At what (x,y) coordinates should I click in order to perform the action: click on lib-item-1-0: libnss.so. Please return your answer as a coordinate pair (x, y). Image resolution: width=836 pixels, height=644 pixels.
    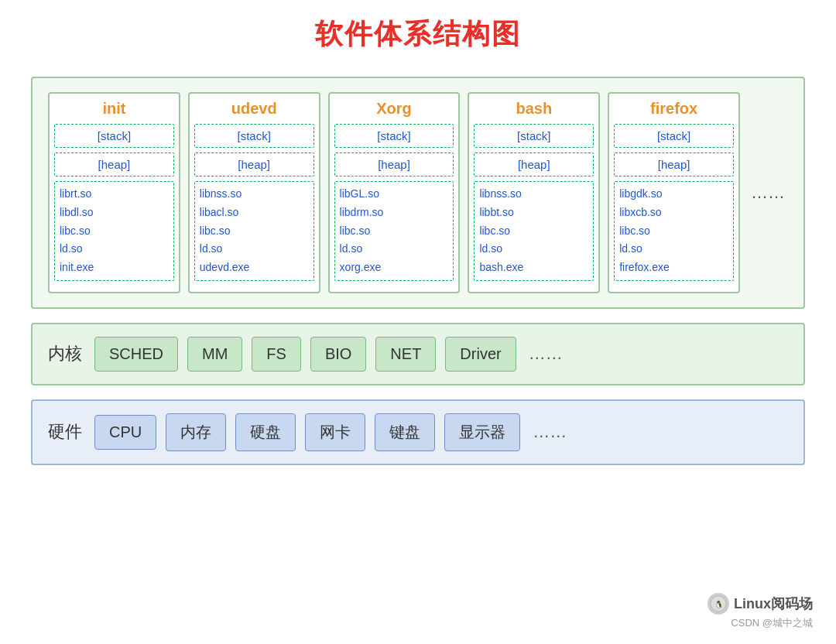
    Looking at the image, I should click on (254, 194).